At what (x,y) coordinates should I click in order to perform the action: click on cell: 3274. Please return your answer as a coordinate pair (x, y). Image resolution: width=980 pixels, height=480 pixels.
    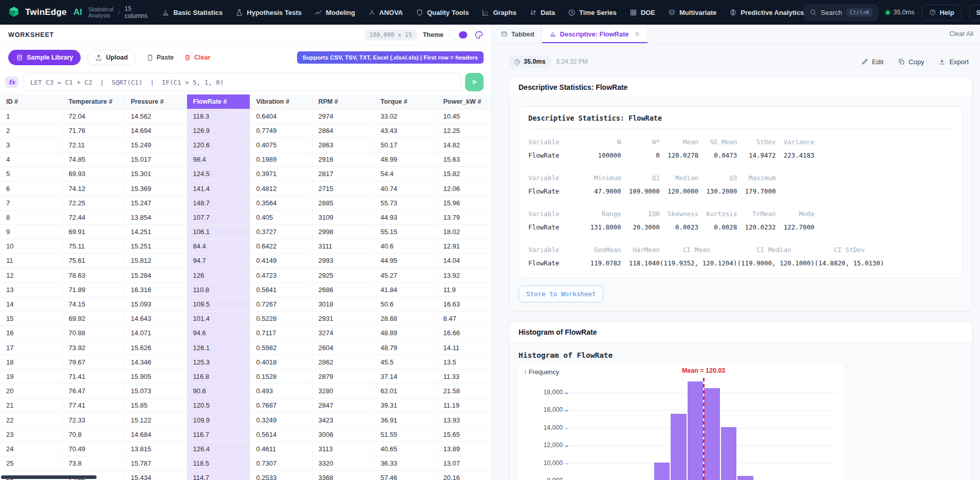
    Looking at the image, I should click on (343, 333).